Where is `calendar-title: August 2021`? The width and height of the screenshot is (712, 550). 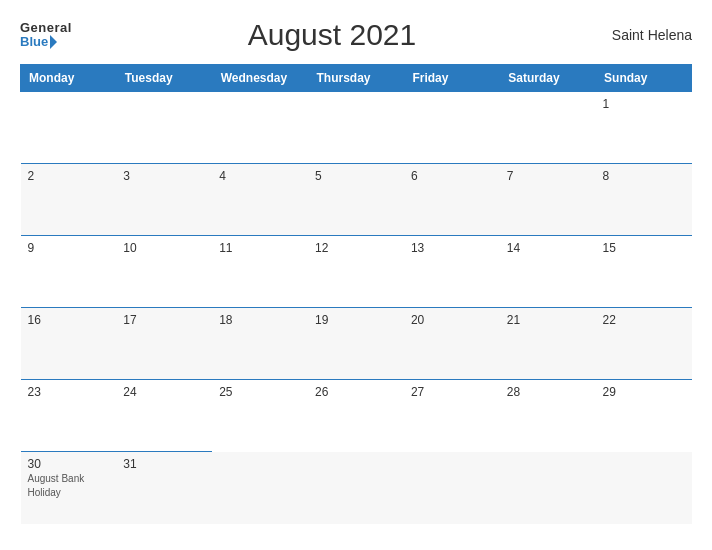 calendar-title: August 2021 is located at coordinates (332, 35).